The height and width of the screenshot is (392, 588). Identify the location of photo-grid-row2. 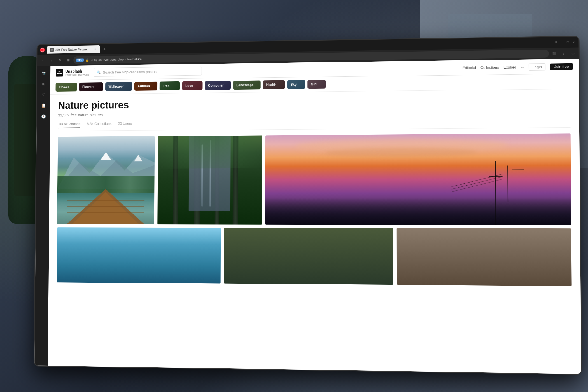
(314, 257).